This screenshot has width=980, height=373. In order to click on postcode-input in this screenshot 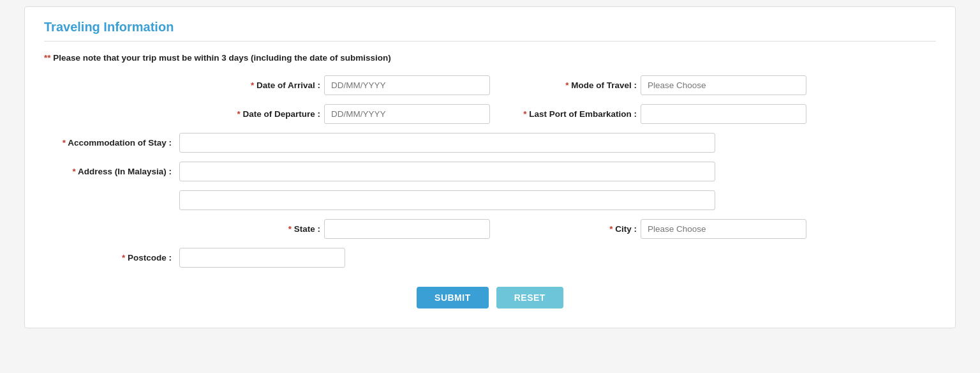, I will do `click(262, 258)`.